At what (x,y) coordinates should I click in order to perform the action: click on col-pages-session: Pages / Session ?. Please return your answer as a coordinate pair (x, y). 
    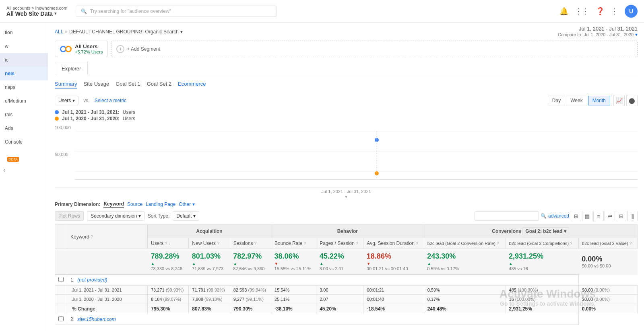
    Looking at the image, I should click on (340, 244).